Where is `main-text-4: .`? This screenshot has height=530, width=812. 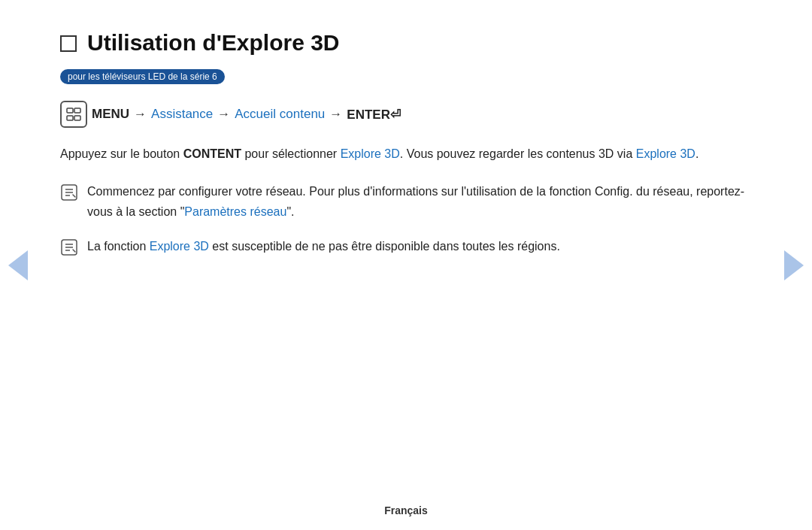
main-text-4: . is located at coordinates (697, 153).